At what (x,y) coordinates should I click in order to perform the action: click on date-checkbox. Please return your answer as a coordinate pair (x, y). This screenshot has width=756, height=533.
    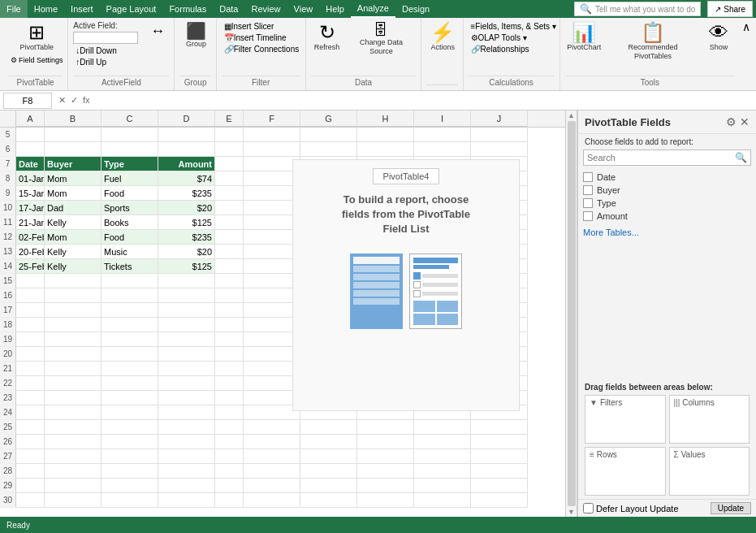
    Looking at the image, I should click on (588, 177).